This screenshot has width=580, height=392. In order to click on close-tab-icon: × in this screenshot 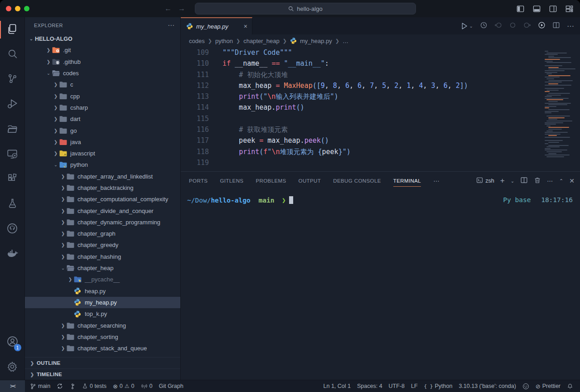, I will do `click(246, 26)`.